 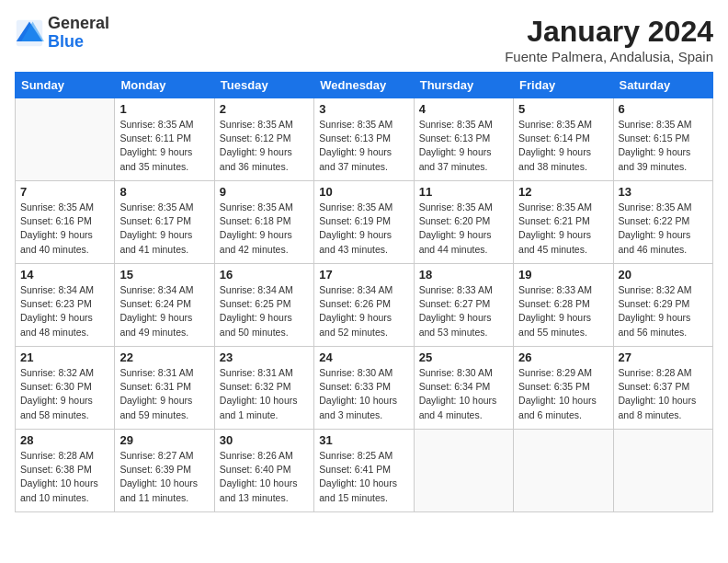 I want to click on day-info: Sunrise: 8:30 AMSunset: 6:34 PMDaylight:…, so click(x=463, y=394).